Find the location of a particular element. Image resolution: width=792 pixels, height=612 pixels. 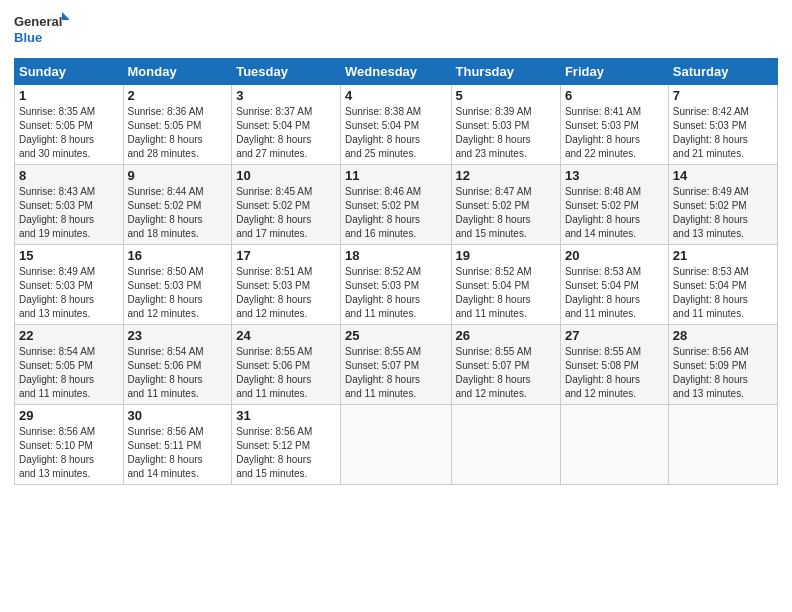

day-info: Sunrise: 8:56 AMSunset: 5:11 PMDaylight:… is located at coordinates (178, 453).